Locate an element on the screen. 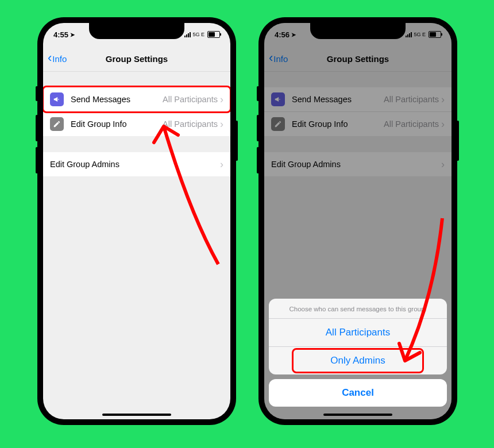 The width and height of the screenshot is (494, 448). settings-group-2: Edit Group Admins › is located at coordinates (137, 164).